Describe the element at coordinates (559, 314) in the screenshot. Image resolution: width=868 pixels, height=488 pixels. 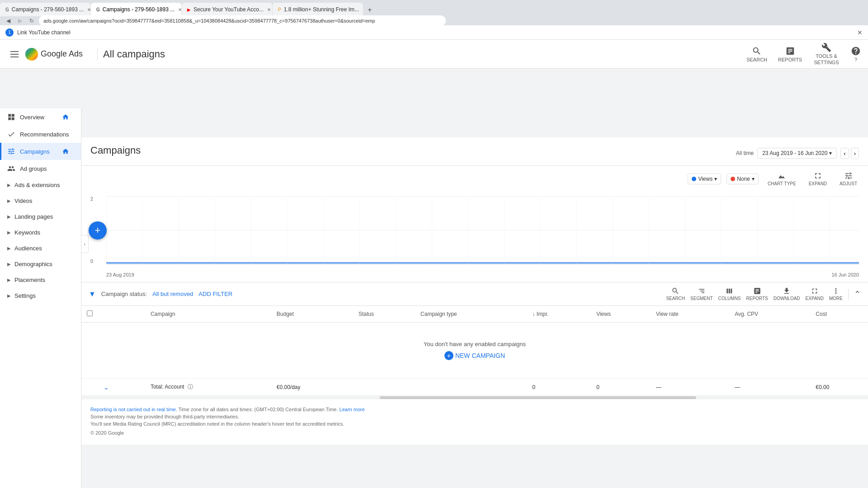
I see `th-impr: ↓ Impr.` at that location.